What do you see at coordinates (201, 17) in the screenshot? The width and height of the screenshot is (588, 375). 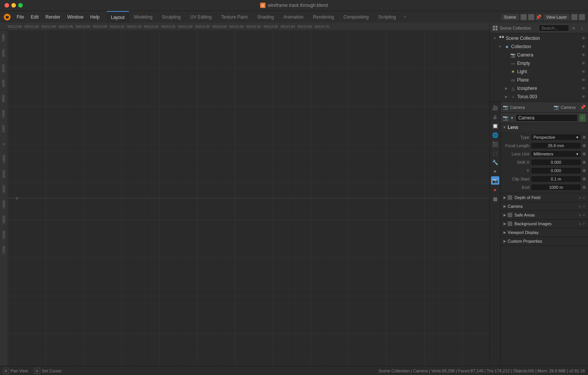 I see `tab-uv-editing: UV Editing` at bounding box center [201, 17].